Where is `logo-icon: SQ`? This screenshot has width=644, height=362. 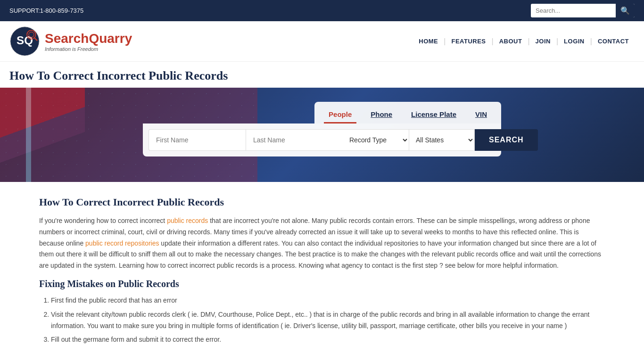 logo-icon: SQ is located at coordinates (25, 41).